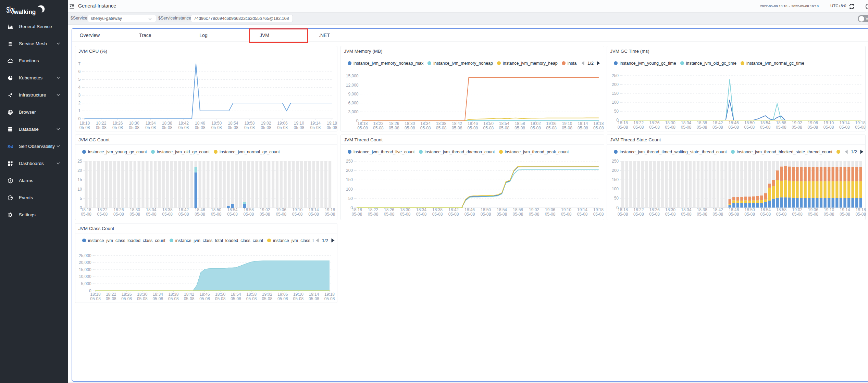 Image resolution: width=868 pixels, height=383 pixels. Describe the element at coordinates (617, 111) in the screenshot. I see `svg-text: 50` at that location.